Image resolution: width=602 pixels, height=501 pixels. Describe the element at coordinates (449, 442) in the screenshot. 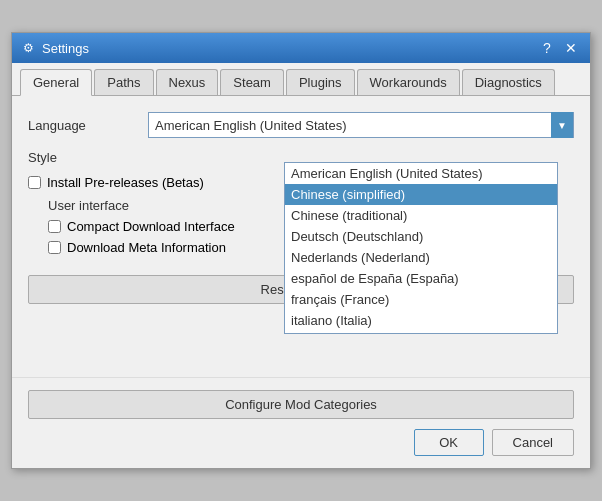

I see `ok-button: OK` at that location.